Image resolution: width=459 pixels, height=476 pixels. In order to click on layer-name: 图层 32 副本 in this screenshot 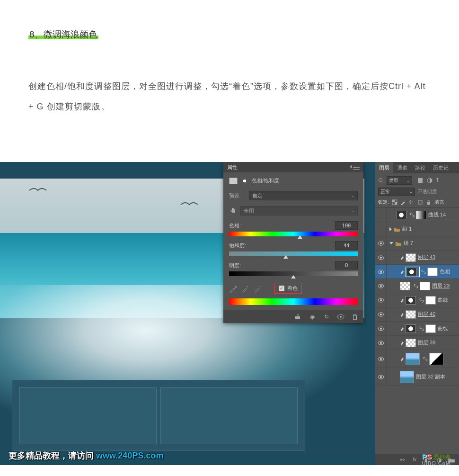, I will do `click(431, 377)`.